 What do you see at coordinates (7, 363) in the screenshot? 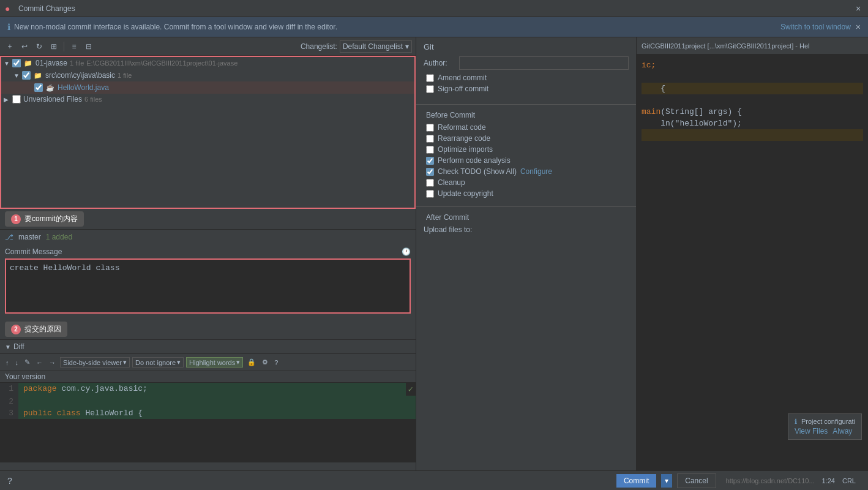
I see `diff-up-button: ↑` at bounding box center [7, 363].